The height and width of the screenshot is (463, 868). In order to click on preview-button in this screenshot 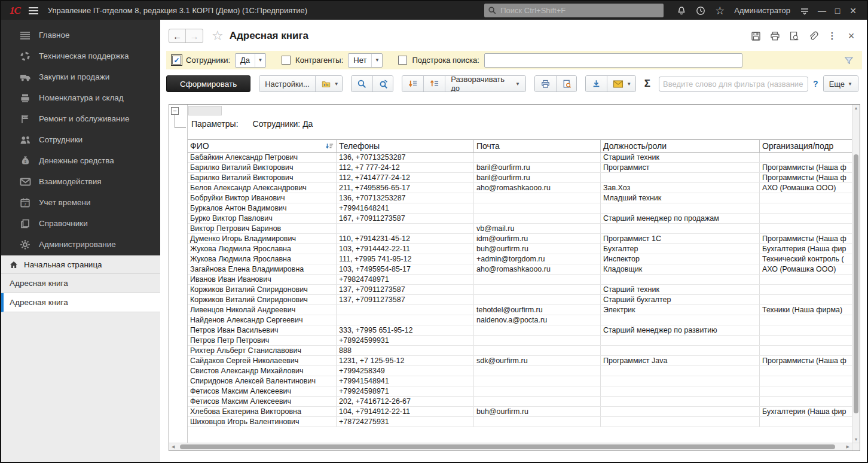, I will do `click(567, 84)`.